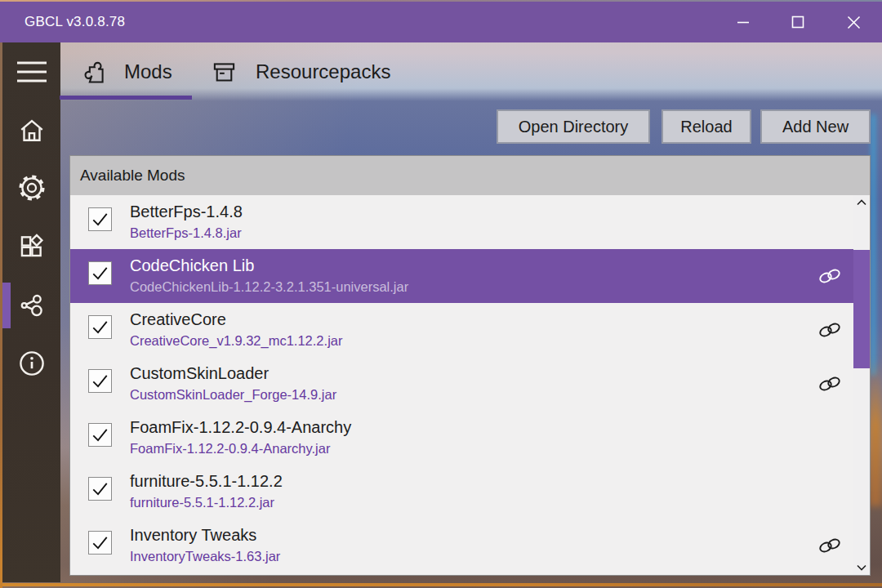 Image resolution: width=882 pixels, height=588 pixels. Describe the element at coordinates (862, 309) in the screenshot. I see `scrollbar-thumb` at that location.